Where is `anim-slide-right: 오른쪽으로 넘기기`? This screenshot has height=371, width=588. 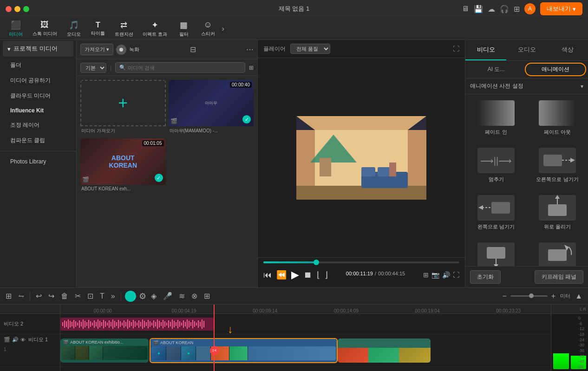
anim-slide-right: 오른쪽으로 넘기기 is located at coordinates (557, 165).